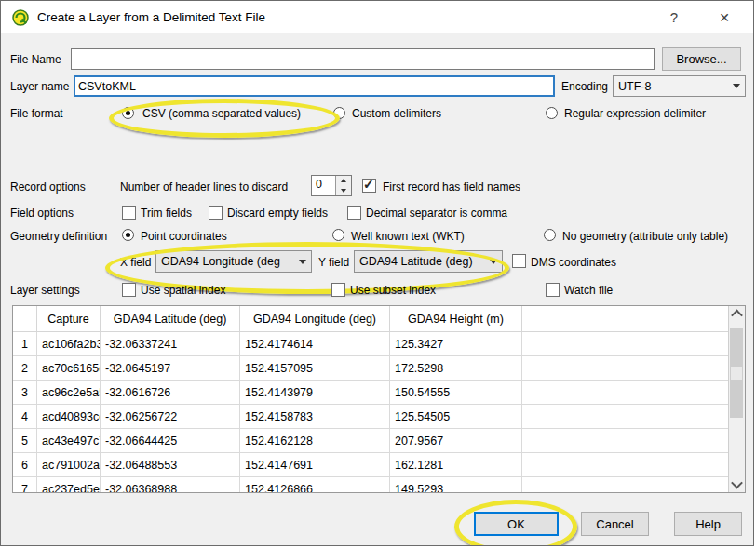 The height and width of the screenshot is (548, 756). What do you see at coordinates (635, 114) in the screenshot?
I see `radio-regex-delimiter-label: Regular expression delimiter` at bounding box center [635, 114].